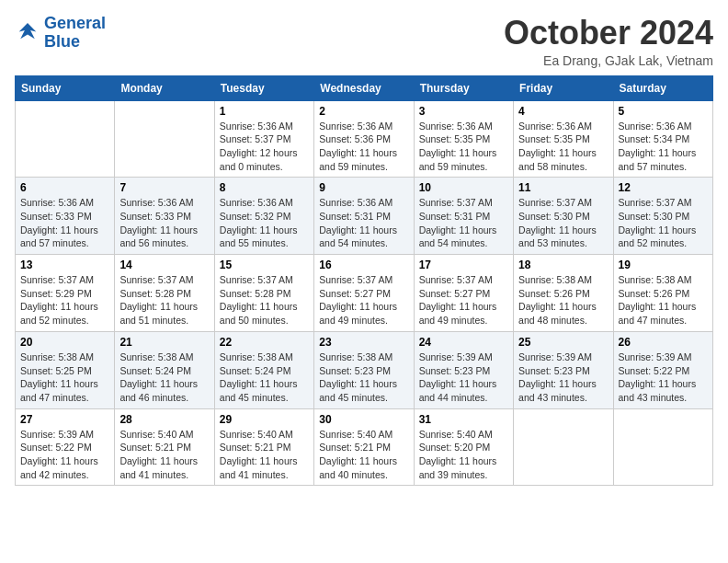 This screenshot has height=563, width=728. Describe the element at coordinates (364, 88) in the screenshot. I see `weekday-header-wednesday: Wednesday` at that location.